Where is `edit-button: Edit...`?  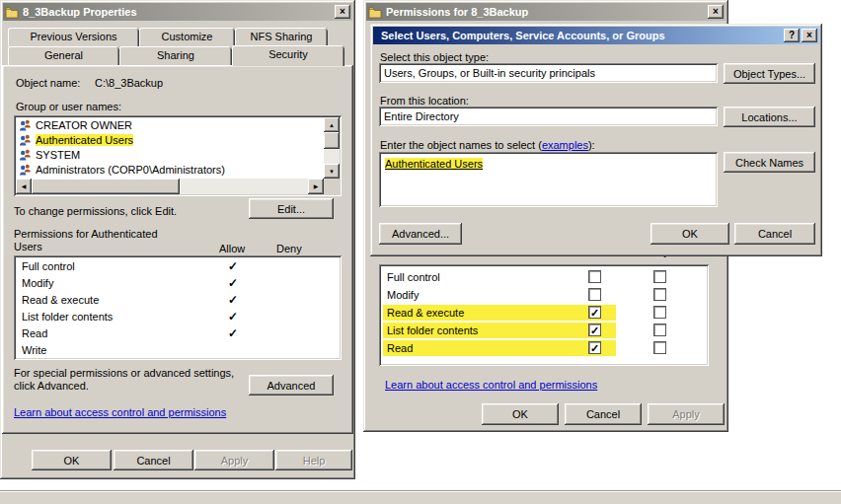 edit-button: Edit... is located at coordinates (291, 209).